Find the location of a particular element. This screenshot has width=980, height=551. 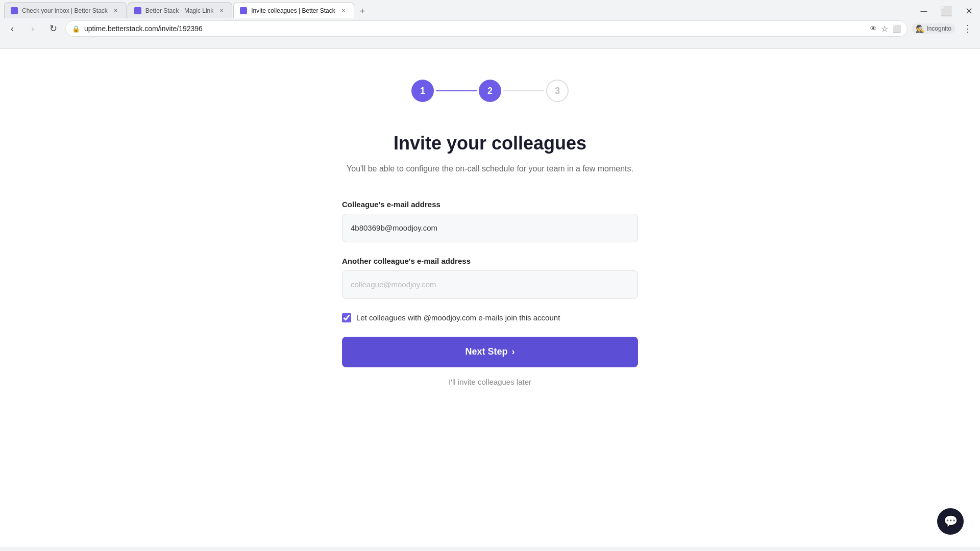

tab-1: Check your inbox | Better Stack × is located at coordinates (65, 10).